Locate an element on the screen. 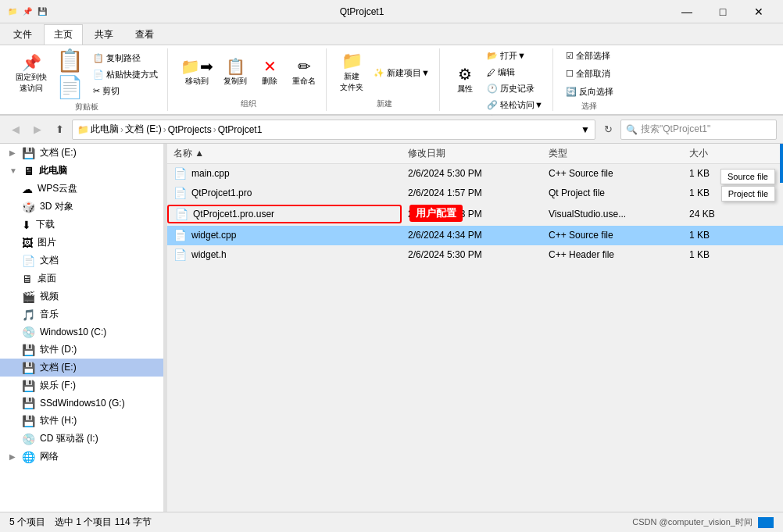 Image resolution: width=783 pixels, height=532 pixels. sidebar-item-label: 视频 is located at coordinates (49, 297).